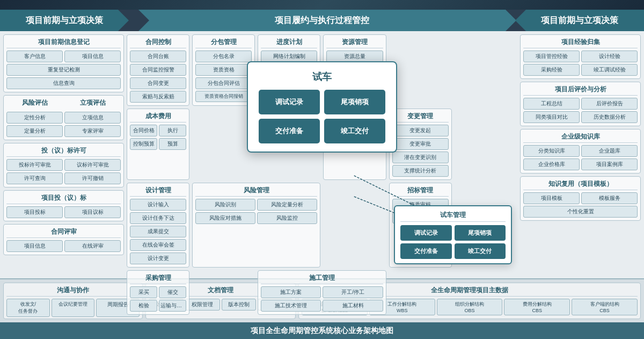  What do you see at coordinates (581, 212) in the screenshot?
I see `item-personalize: 个性化重置` at bounding box center [581, 212].